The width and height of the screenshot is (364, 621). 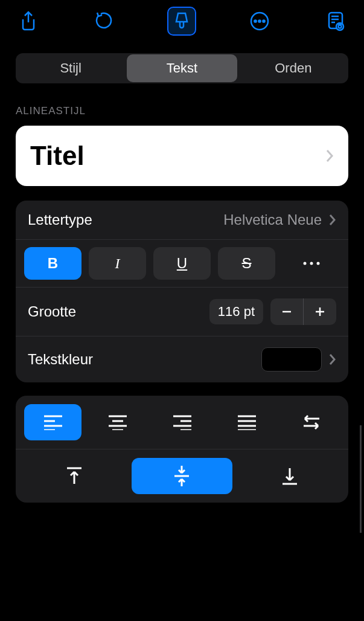 I want to click on annotation-bracket, so click(x=361, y=479).